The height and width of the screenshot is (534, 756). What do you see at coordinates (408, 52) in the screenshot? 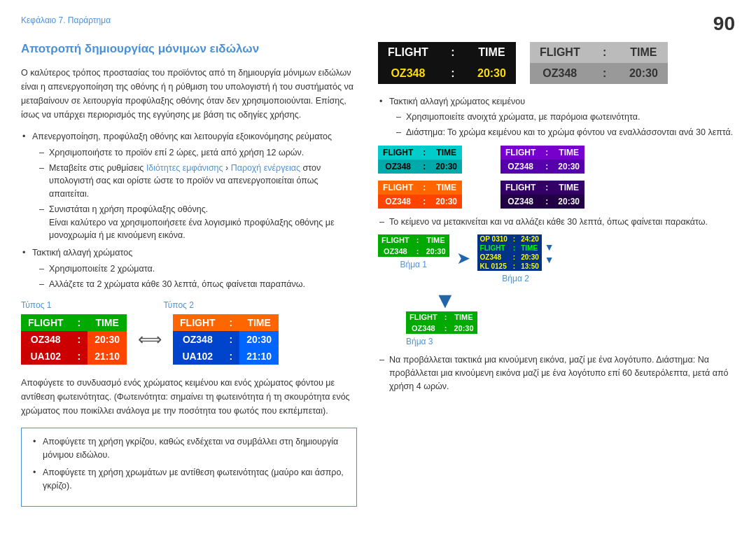
I see `bk-h1: FLIGHT` at bounding box center [408, 52].